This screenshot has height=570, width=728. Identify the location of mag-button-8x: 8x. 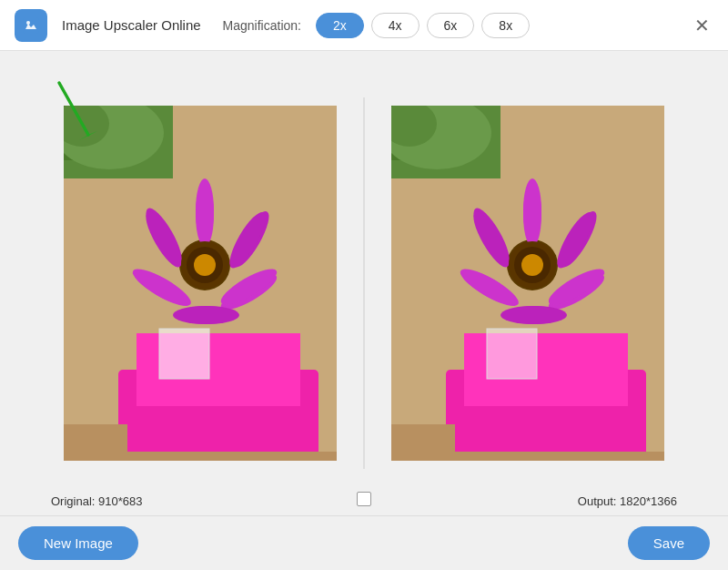
(506, 25).